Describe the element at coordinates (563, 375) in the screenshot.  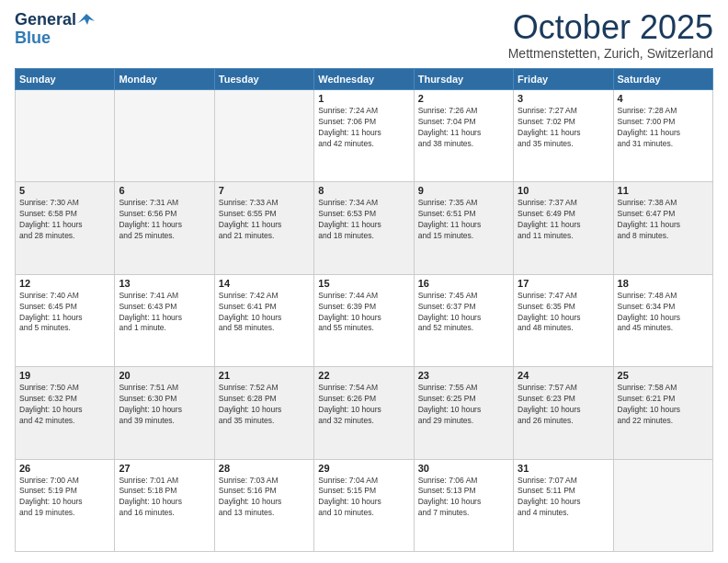
I see `day-number: 24` at that location.